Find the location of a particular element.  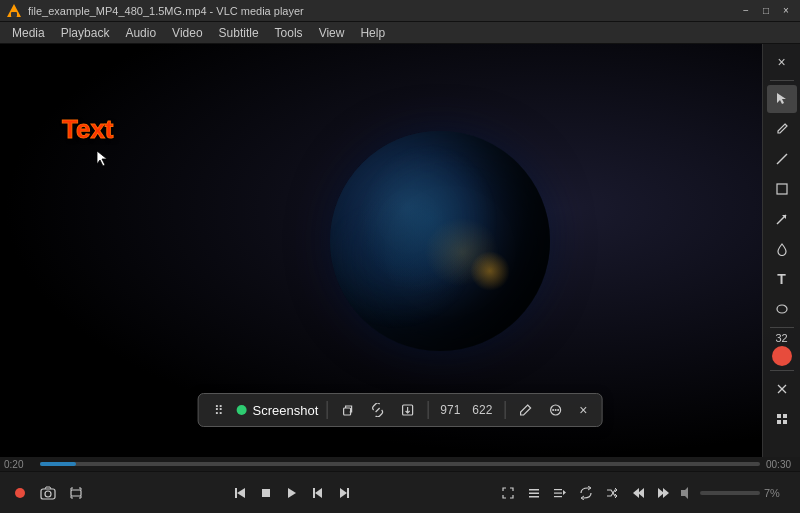

stretch-button is located at coordinates (76, 493).